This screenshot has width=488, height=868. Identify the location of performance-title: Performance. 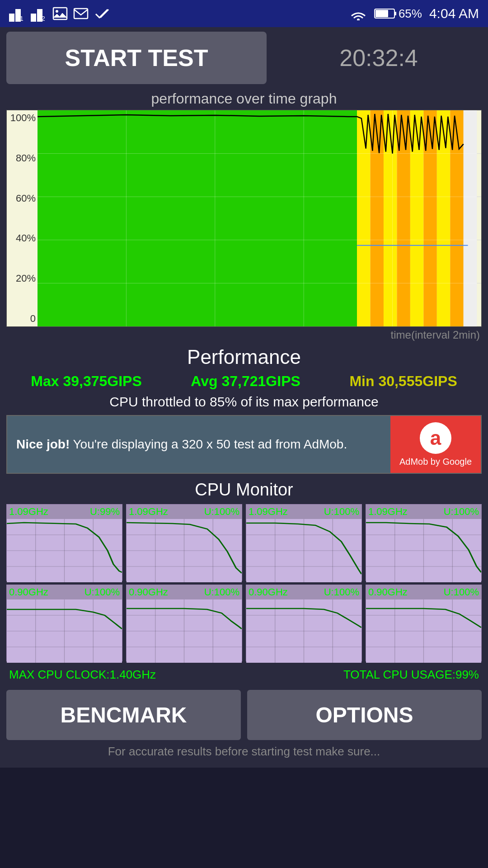
(244, 357).